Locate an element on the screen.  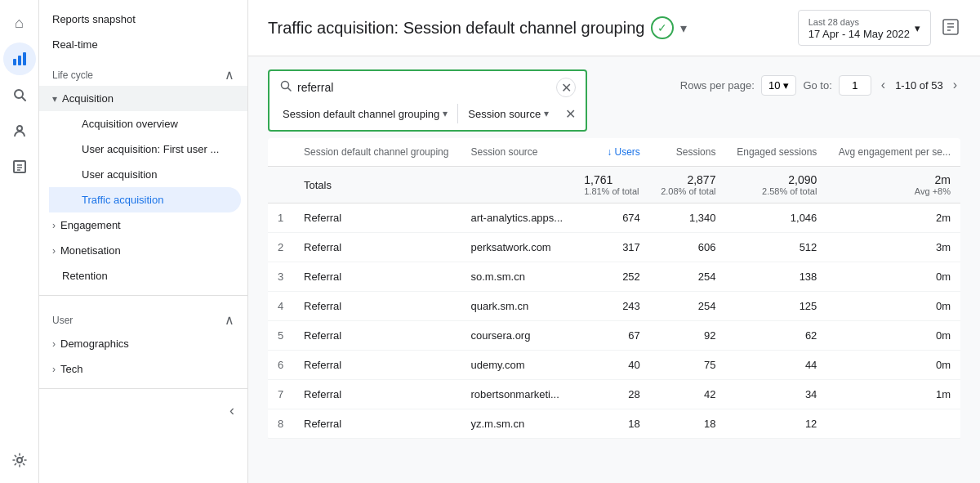
monetisation-label: Monetisation is located at coordinates (91, 250).